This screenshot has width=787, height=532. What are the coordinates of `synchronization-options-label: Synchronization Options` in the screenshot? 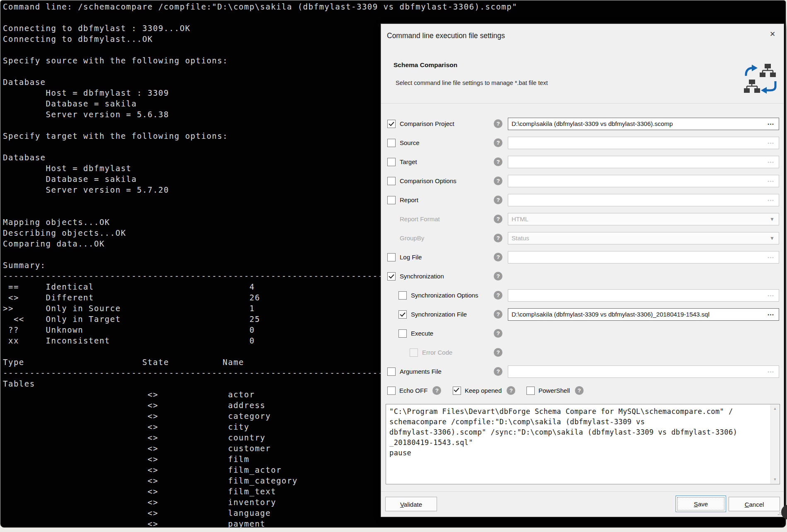 It's located at (445, 295).